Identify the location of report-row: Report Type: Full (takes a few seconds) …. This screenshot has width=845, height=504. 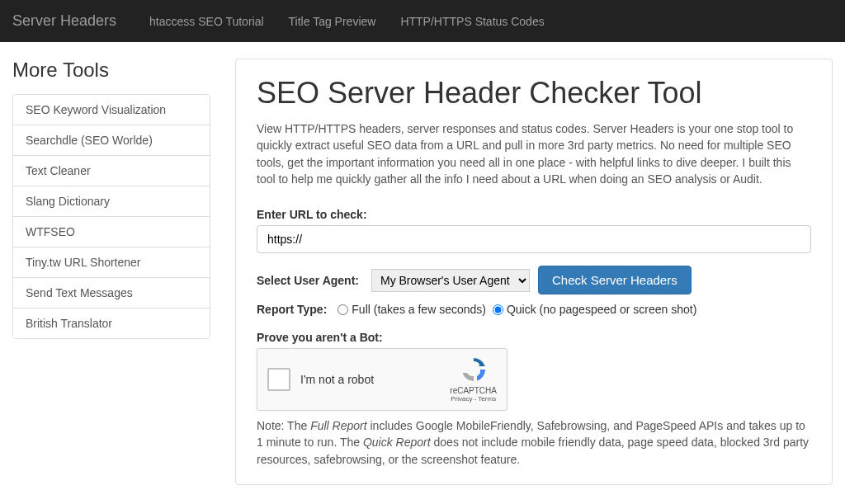
(534, 309).